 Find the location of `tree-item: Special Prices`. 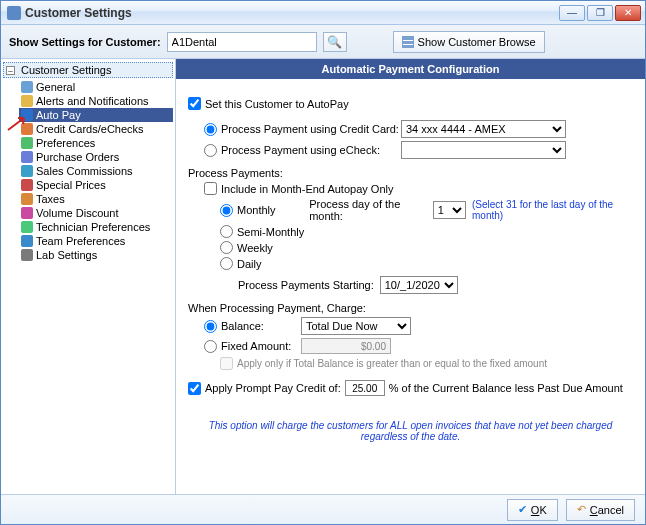

tree-item: Special Prices is located at coordinates (96, 185).